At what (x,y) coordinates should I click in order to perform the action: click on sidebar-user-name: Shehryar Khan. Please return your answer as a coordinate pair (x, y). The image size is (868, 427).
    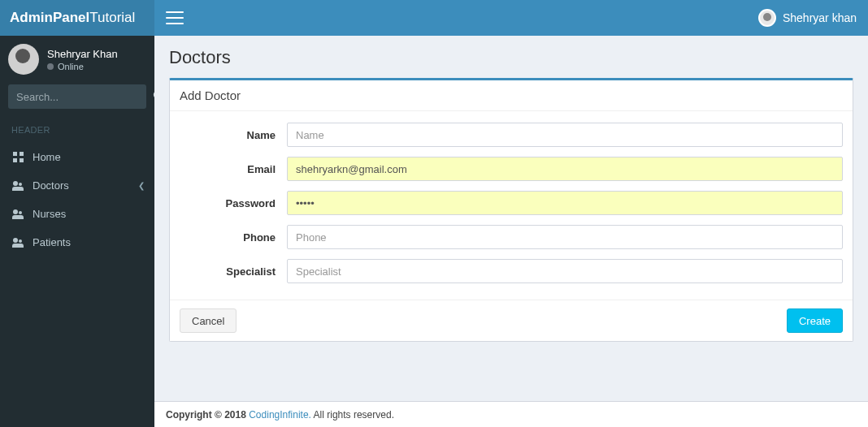
    Looking at the image, I should click on (83, 54).